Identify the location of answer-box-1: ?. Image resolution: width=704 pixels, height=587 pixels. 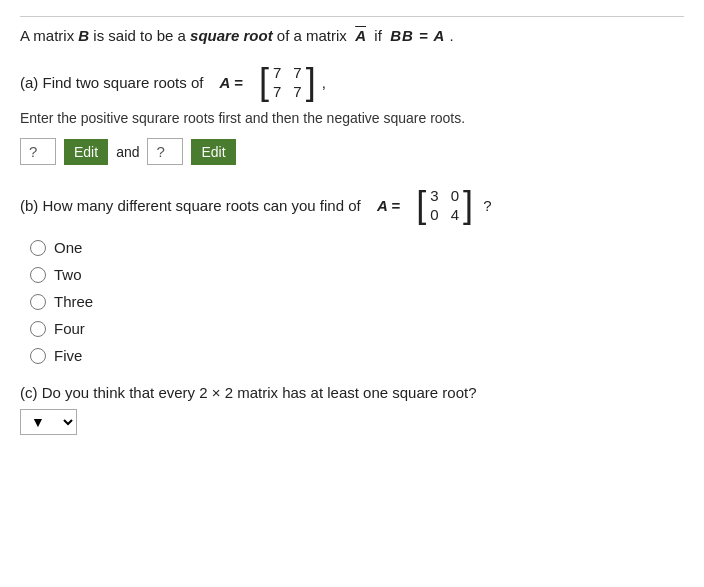
(38, 152).